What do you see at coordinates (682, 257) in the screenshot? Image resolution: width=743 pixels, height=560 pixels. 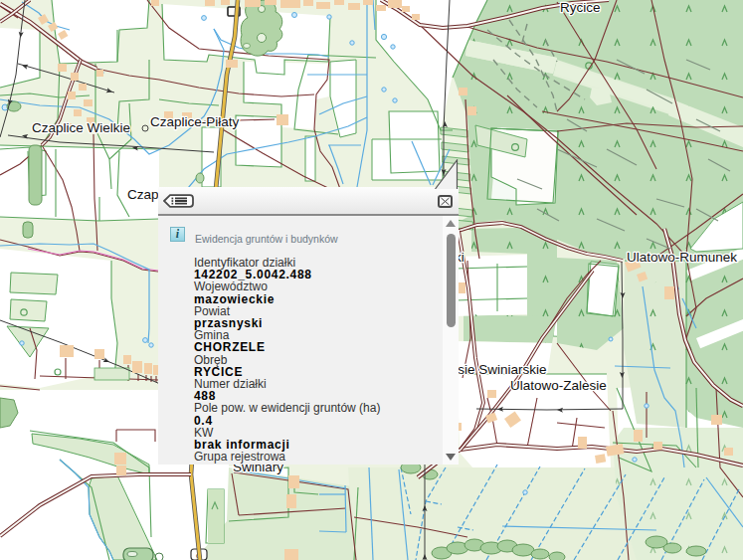 I see `svg-text: Ulatowo-Rumunek` at bounding box center [682, 257].